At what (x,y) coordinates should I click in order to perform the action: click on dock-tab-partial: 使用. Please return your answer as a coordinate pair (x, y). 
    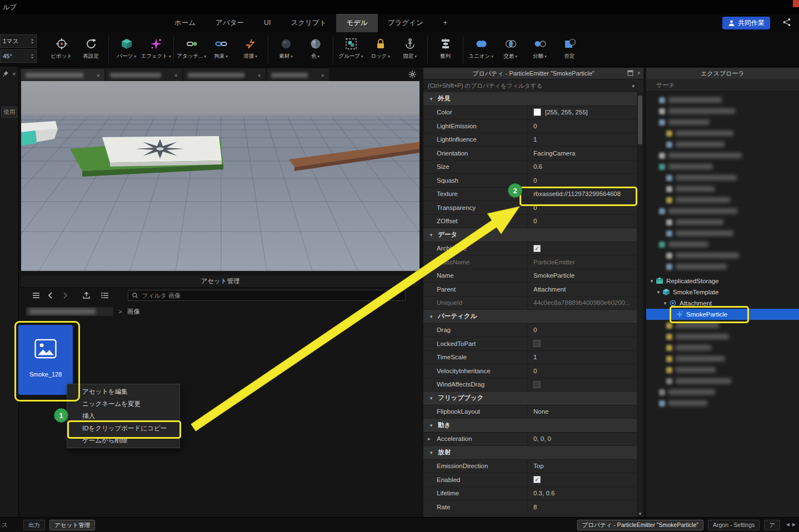
    Looking at the image, I should click on (9, 112).